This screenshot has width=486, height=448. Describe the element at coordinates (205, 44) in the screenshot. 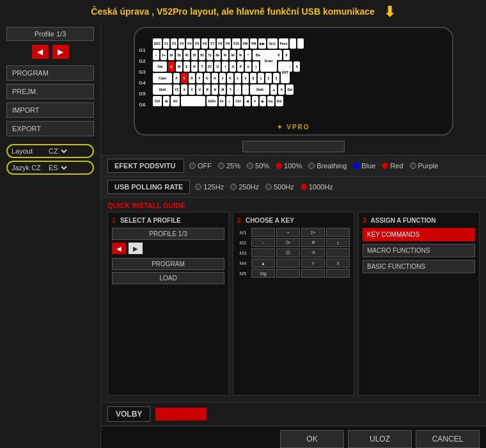

I see `key-f6: F6` at that location.